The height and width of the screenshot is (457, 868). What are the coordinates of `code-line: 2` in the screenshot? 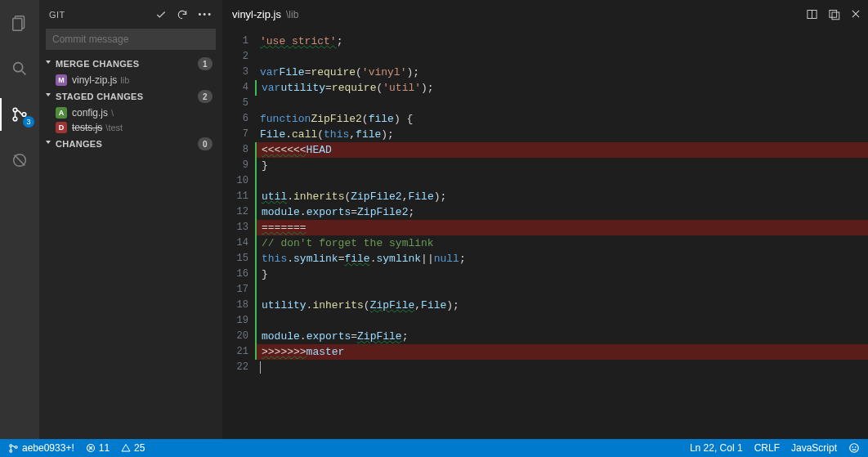 It's located at (545, 57).